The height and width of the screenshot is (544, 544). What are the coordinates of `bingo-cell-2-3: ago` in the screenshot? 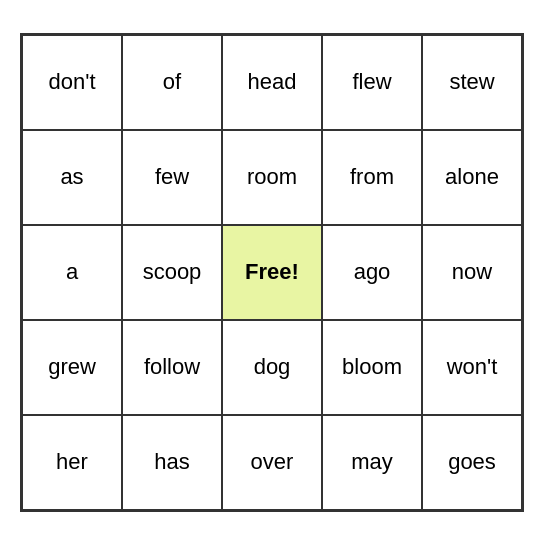 It's located at (372, 272).